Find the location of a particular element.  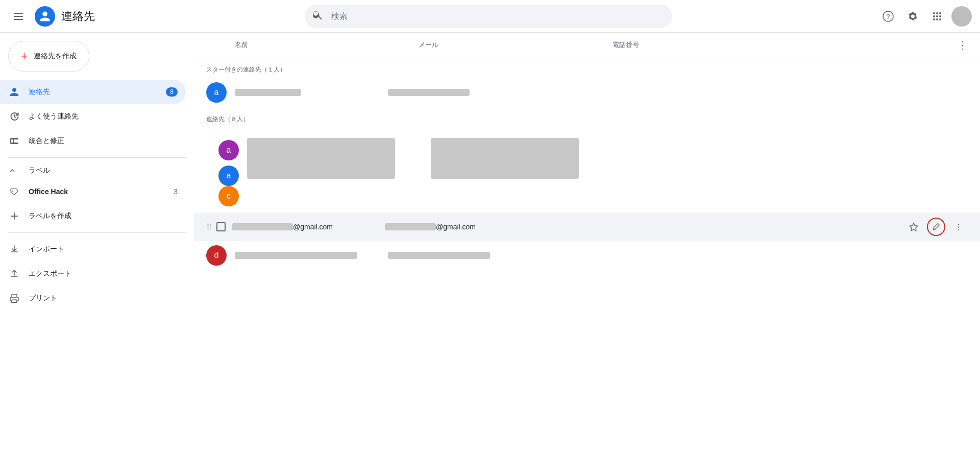

table-header: 名前 メール 電話番号 ⋮ is located at coordinates (587, 45).